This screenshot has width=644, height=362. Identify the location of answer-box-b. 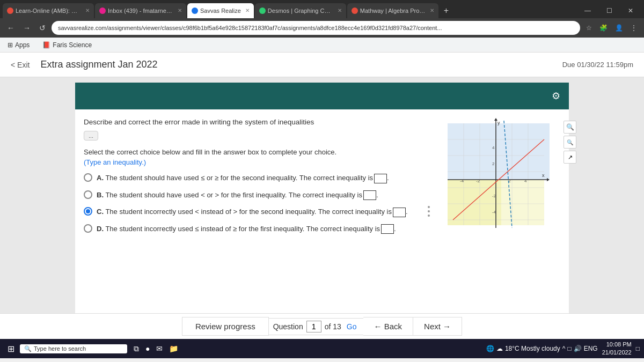
(370, 195).